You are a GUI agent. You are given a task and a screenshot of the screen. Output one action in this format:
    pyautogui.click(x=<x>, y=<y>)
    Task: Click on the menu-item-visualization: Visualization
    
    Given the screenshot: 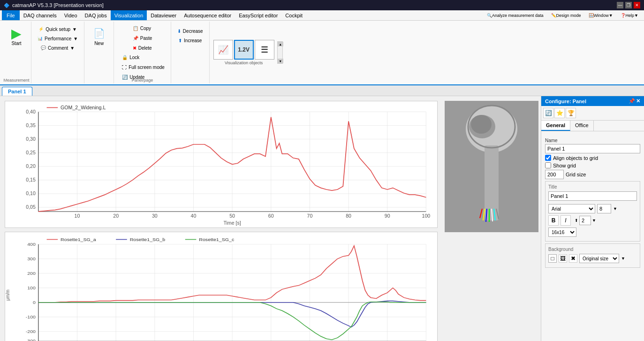 What is the action you would take?
    pyautogui.click(x=129, y=15)
    